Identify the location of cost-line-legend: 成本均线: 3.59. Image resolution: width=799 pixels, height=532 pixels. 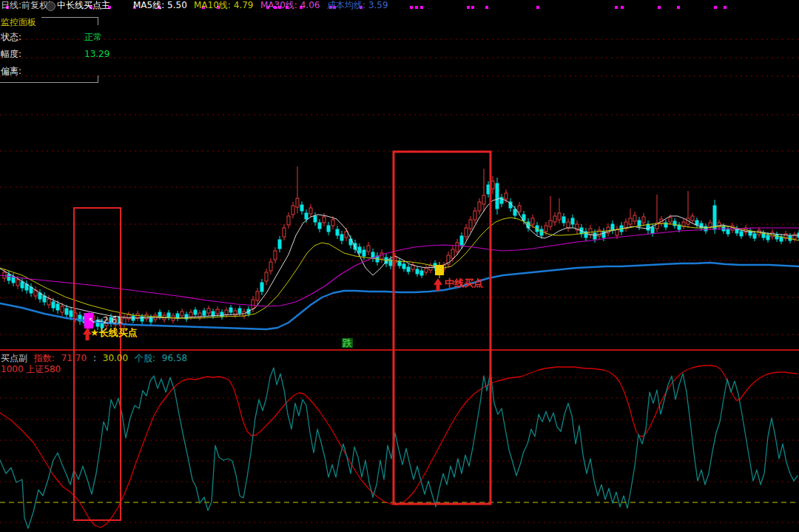
(358, 6).